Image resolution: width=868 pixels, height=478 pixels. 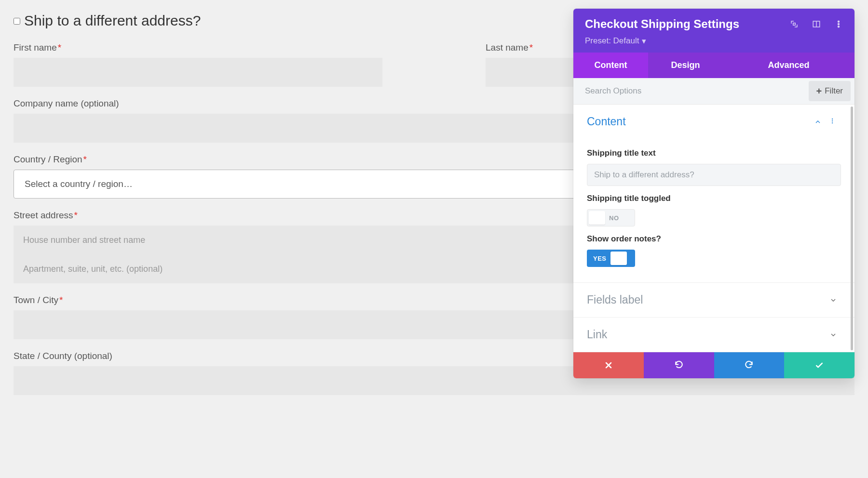 What do you see at coordinates (714, 153) in the screenshot?
I see `shipping-title-text-label: Shipping title text` at bounding box center [714, 153].